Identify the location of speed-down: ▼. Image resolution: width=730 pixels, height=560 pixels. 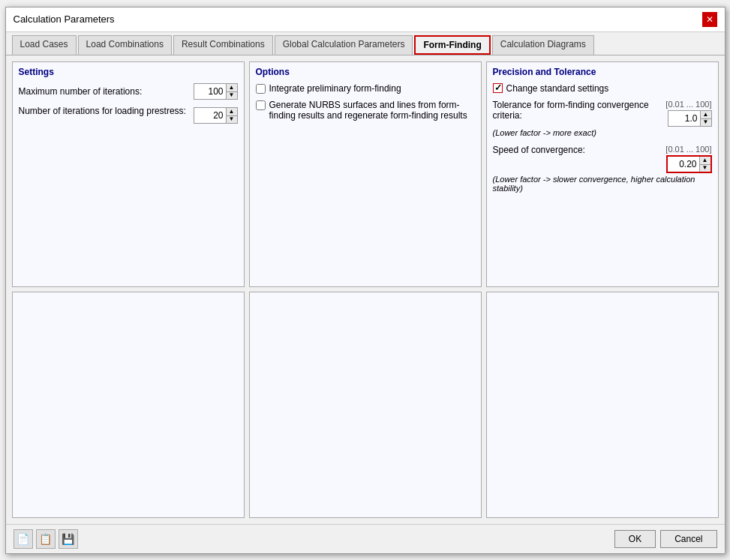
(705, 168).